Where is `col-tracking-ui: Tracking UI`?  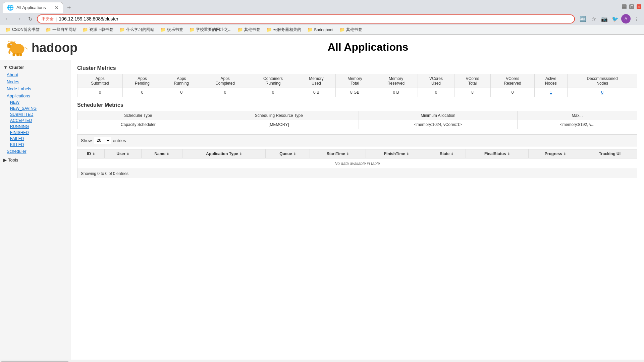
col-tracking-ui: Tracking UI is located at coordinates (610, 154).